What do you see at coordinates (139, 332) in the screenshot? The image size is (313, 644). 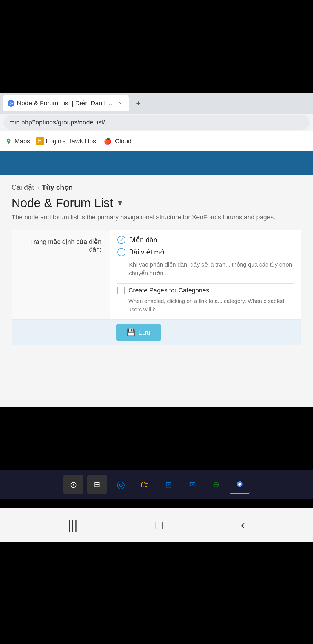 I see `save-button: 💾 Lưu` at bounding box center [139, 332].